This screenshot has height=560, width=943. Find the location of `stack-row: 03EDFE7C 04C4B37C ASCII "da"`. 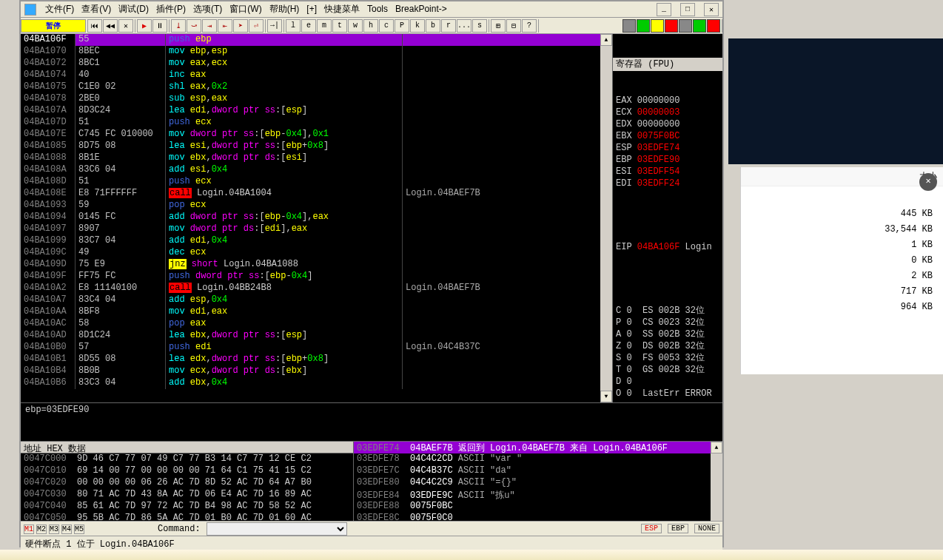

stack-row: 03EDFE7C 04C4B37C ASCII "da" is located at coordinates (538, 471).